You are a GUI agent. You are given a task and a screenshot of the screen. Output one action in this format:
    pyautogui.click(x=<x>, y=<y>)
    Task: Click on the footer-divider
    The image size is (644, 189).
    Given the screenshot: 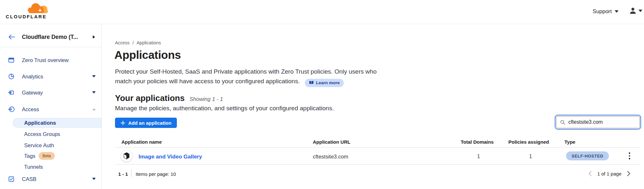 What is the action you would take?
    pyautogui.click(x=131, y=173)
    